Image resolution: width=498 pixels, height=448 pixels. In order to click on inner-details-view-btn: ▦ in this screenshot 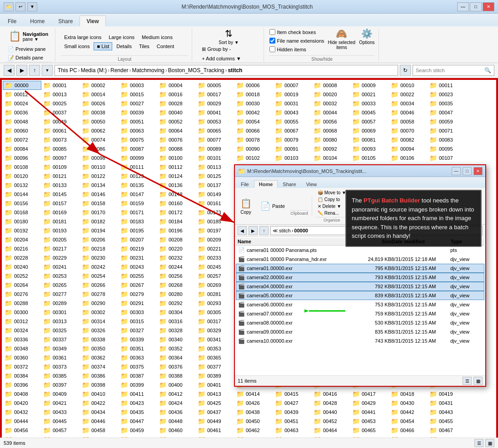, I will do `click(478, 381)`.